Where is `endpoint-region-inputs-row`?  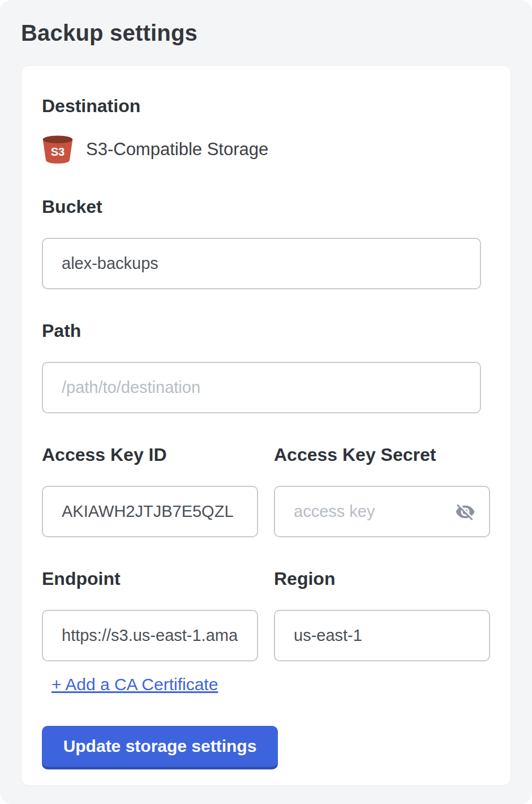 endpoint-region-inputs-row is located at coordinates (266, 635).